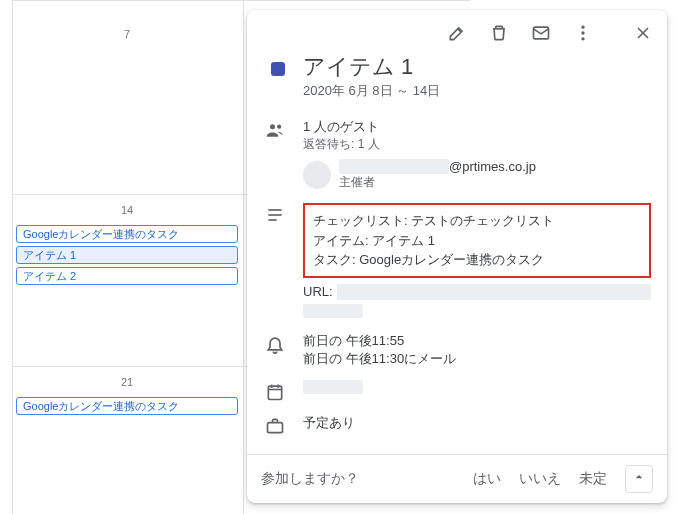 This screenshot has width=682, height=514. What do you see at coordinates (593, 479) in the screenshot?
I see `rsvp-maybe: 未定` at bounding box center [593, 479].